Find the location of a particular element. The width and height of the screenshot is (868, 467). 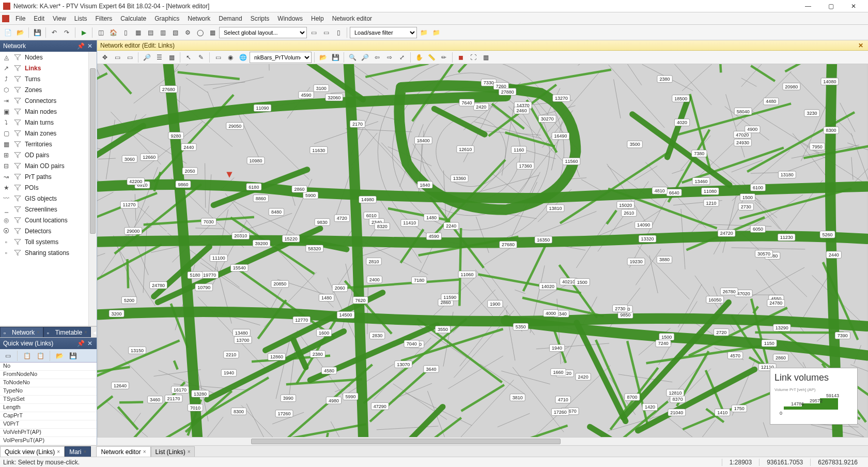

tool-b-icon: ▦ is located at coordinates (138, 33).